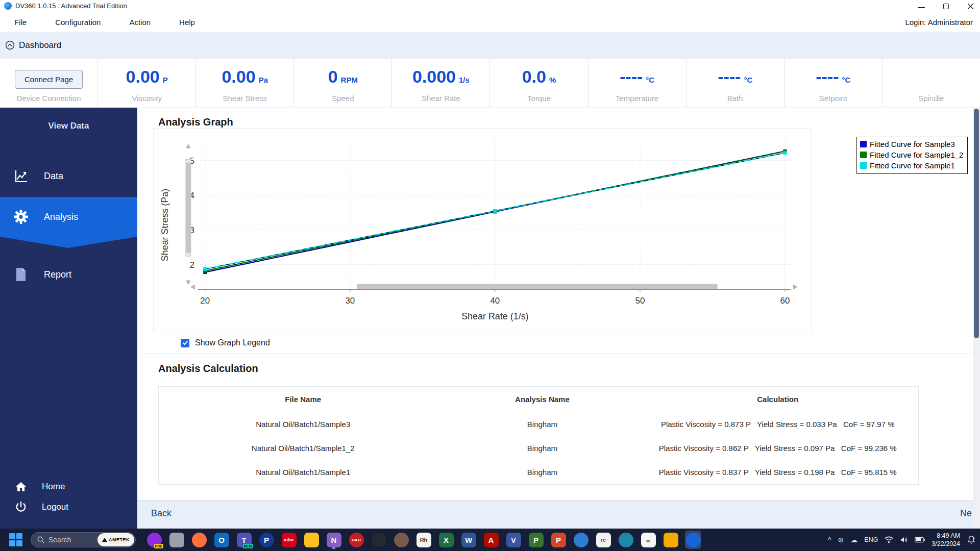  I want to click on sidebar-item-home: Home, so click(68, 487).